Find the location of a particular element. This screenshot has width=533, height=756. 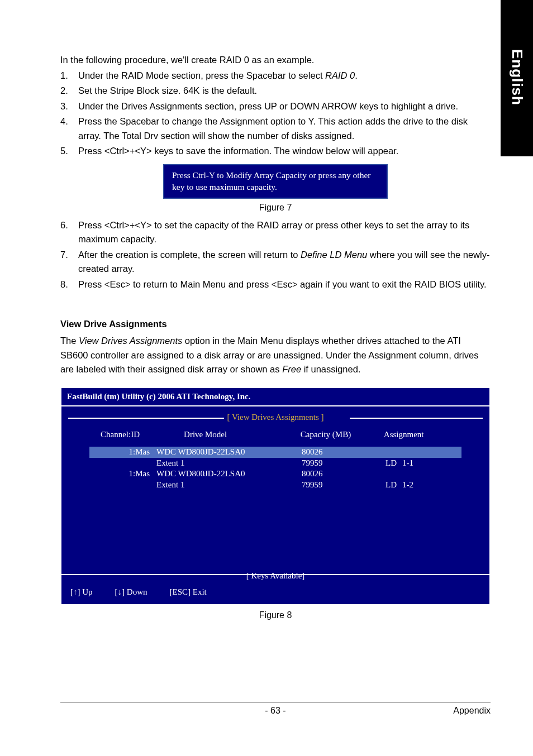

intro-text: In the following procedure, we'll create… is located at coordinates (275, 60).